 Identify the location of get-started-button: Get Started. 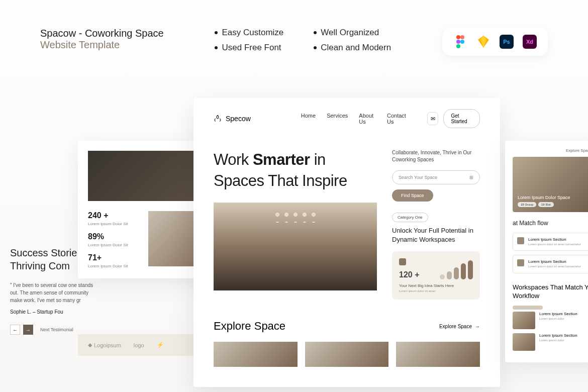
(461, 119).